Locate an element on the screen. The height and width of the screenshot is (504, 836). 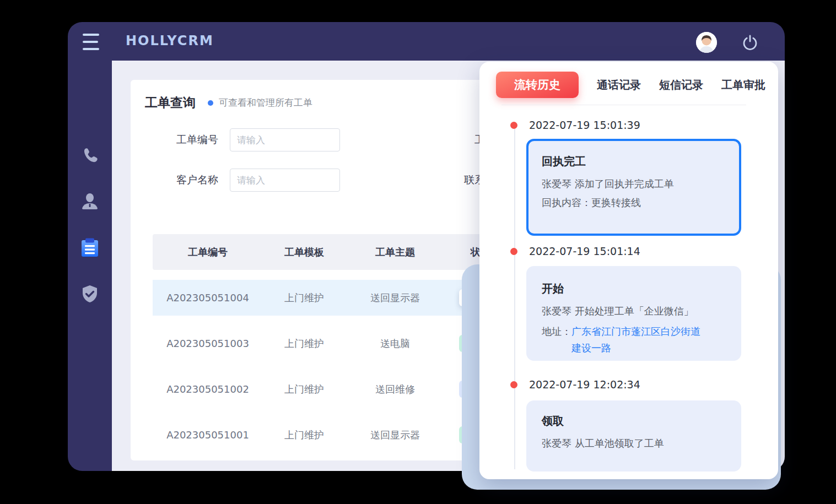
timeline-card-title: 开始 is located at coordinates (634, 289).